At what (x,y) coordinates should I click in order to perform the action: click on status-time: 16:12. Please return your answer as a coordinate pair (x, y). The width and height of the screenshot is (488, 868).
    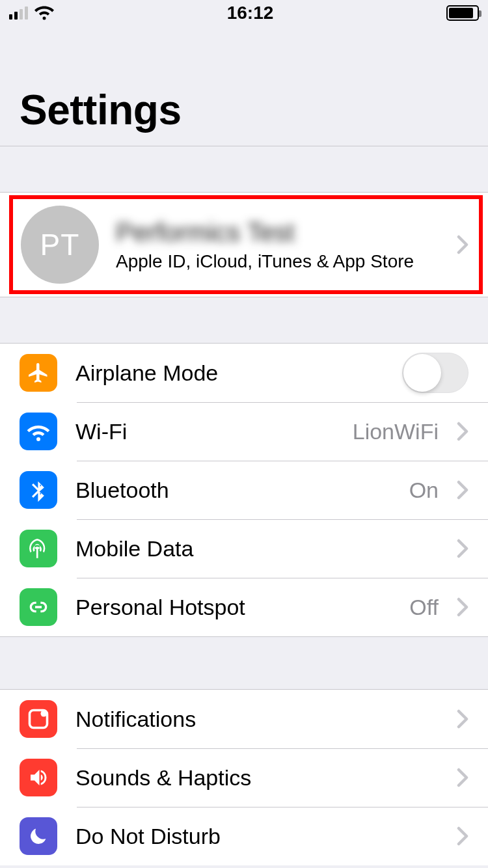
    Looking at the image, I should click on (251, 13).